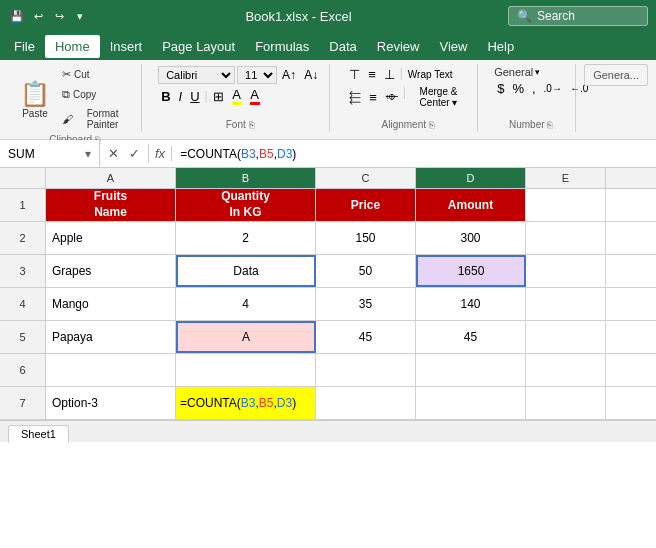 This screenshot has width=656, height=548. Describe the element at coordinates (366, 304) in the screenshot. I see `cell-c4: 35` at that location.